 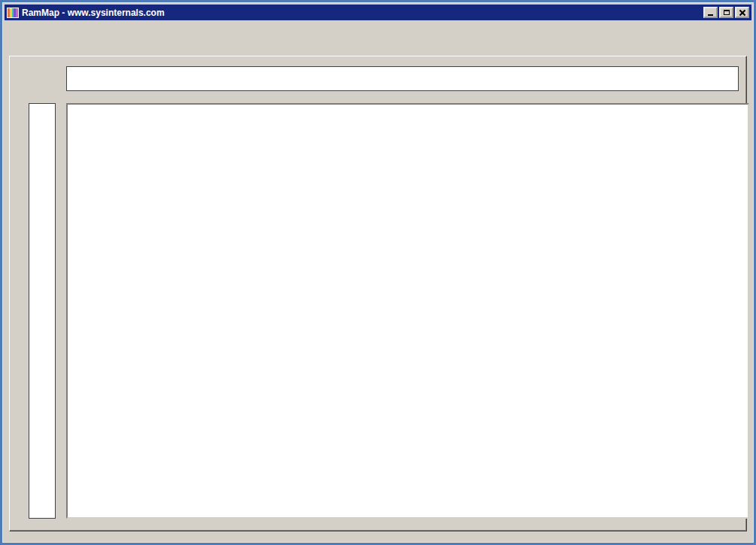 What do you see at coordinates (402, 78) in the screenshot?
I see `physical-memory-bar-segments` at bounding box center [402, 78].